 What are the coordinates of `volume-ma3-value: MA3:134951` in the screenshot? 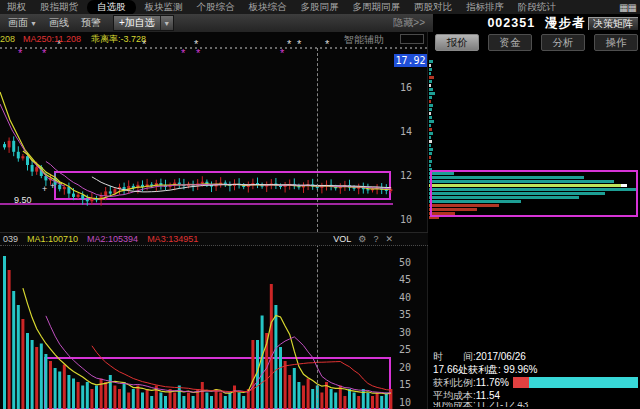 It's located at (172, 239).